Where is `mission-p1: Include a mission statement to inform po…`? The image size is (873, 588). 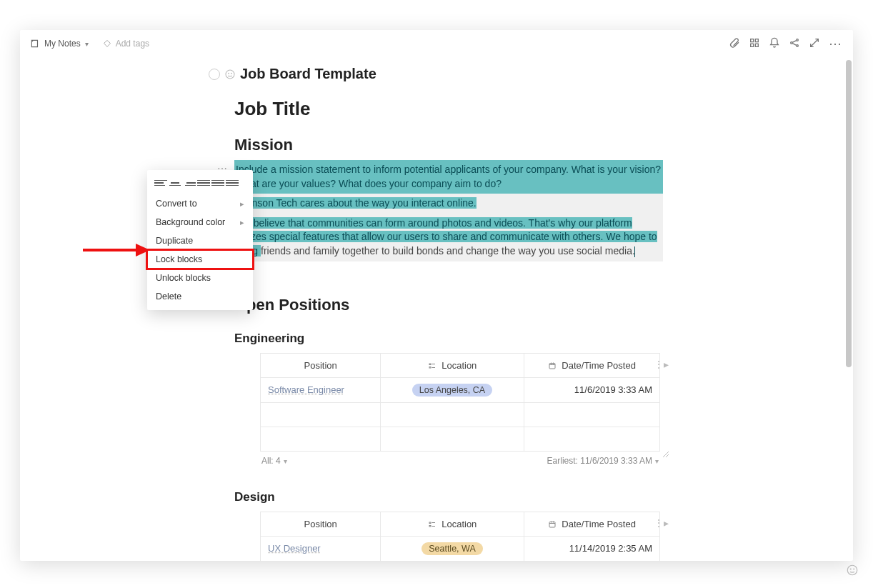
mission-p1: Include a mission statement to inform po… is located at coordinates (449, 177).